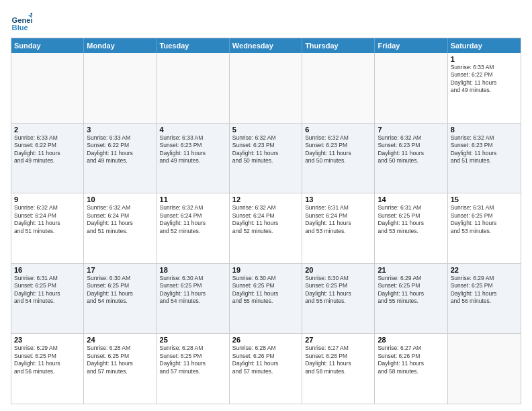  Describe the element at coordinates (266, 21) in the screenshot. I see `header: General Blue` at that location.